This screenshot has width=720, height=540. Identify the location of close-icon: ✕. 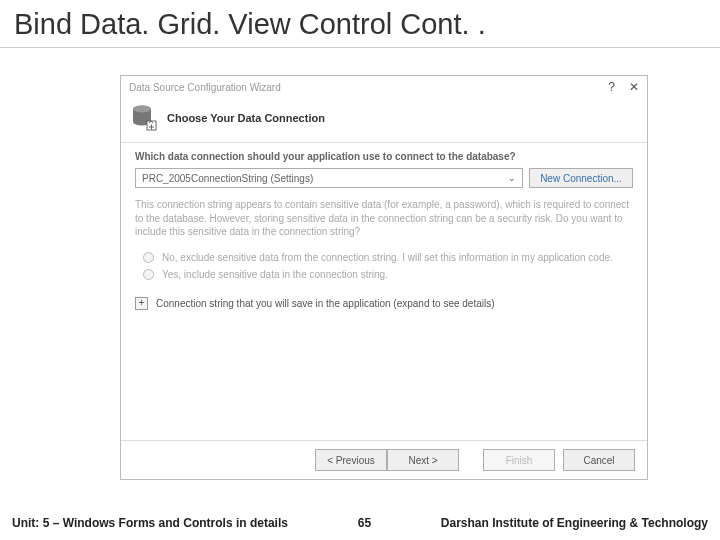
(634, 87).